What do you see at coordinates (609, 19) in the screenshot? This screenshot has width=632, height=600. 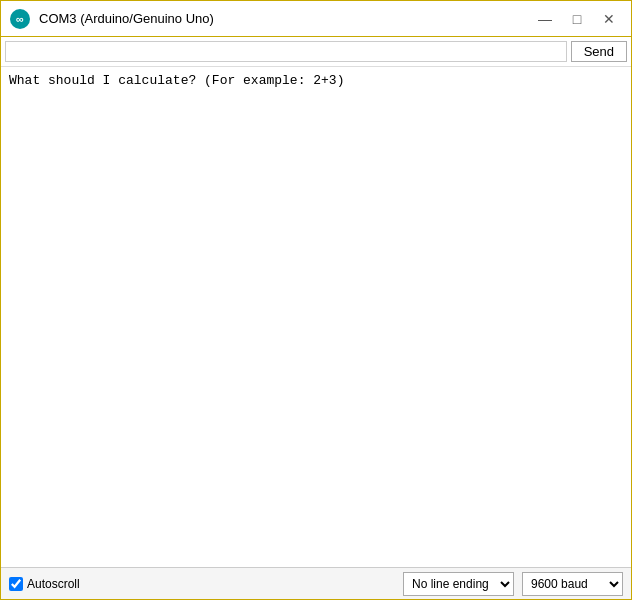 I see `close-button: ✕` at bounding box center [609, 19].